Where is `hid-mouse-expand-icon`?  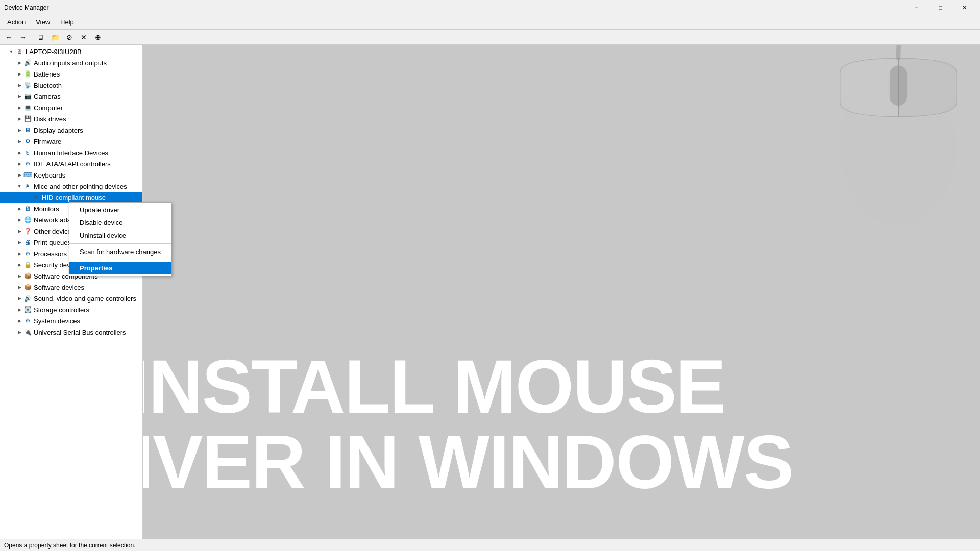 hid-mouse-expand-icon is located at coordinates (28, 197).